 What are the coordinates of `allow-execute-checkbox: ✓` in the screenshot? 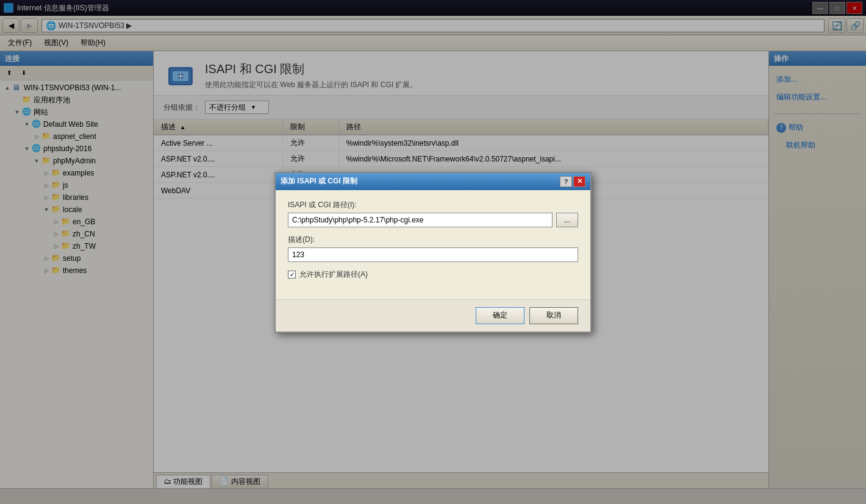 It's located at (292, 274).